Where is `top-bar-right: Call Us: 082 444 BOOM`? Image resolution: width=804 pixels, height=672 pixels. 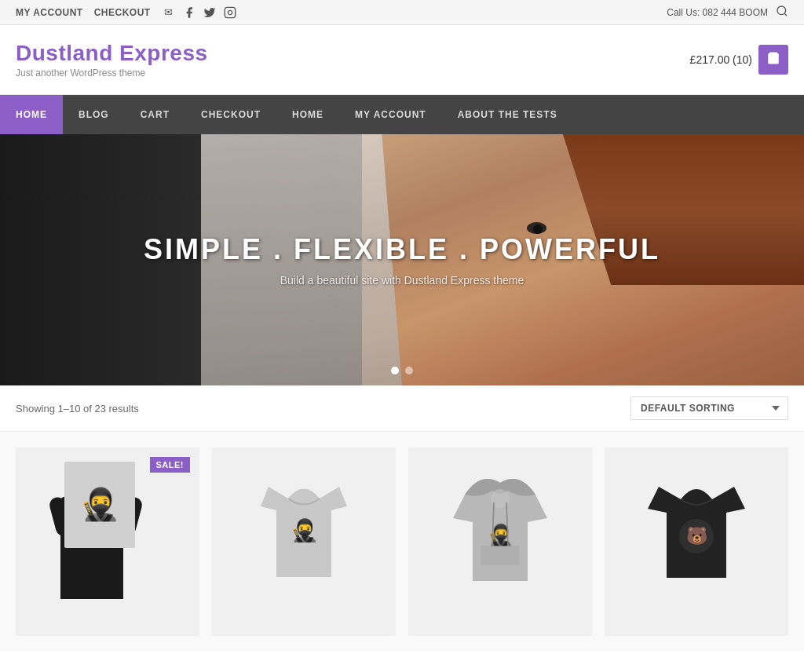 top-bar-right: Call Us: 082 444 BOOM is located at coordinates (727, 13).